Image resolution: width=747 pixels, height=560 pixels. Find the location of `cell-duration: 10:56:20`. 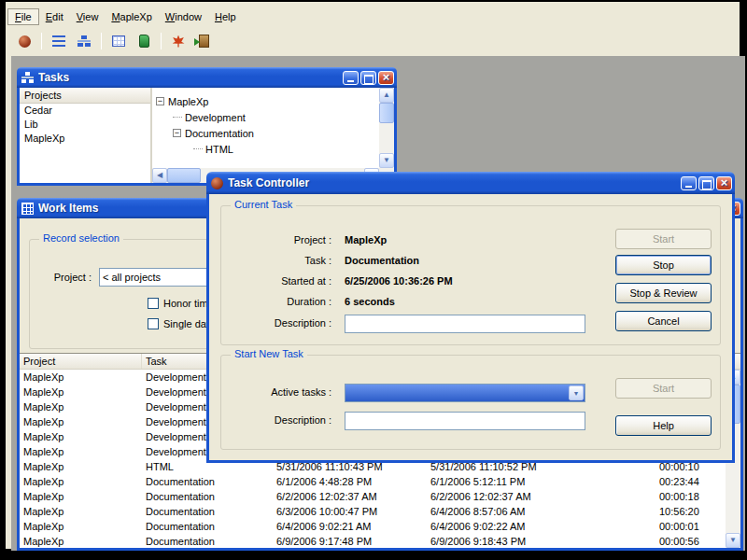

cell-duration: 10:56:20 is located at coordinates (654, 511).